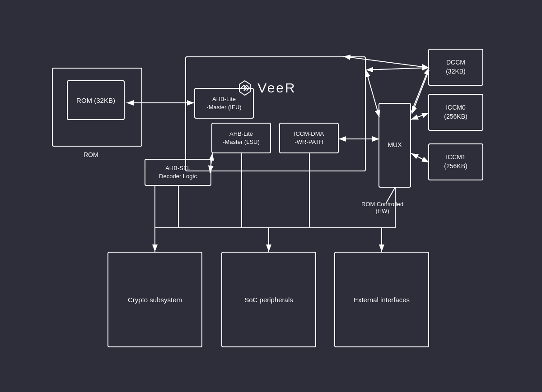 This screenshot has width=542, height=392. I want to click on crypto-box: Crypto subsystem, so click(155, 300).